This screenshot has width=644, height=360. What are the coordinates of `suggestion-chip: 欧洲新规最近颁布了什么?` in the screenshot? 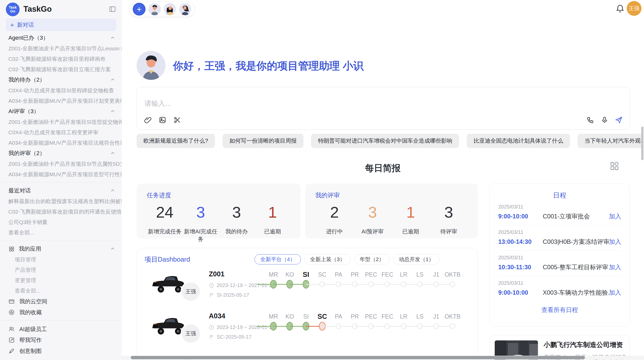 It's located at (176, 141).